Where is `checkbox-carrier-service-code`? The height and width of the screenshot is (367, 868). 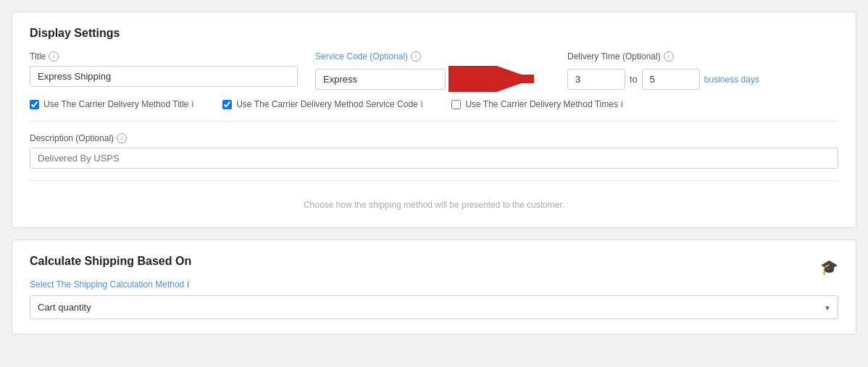 checkbox-carrier-service-code is located at coordinates (228, 104).